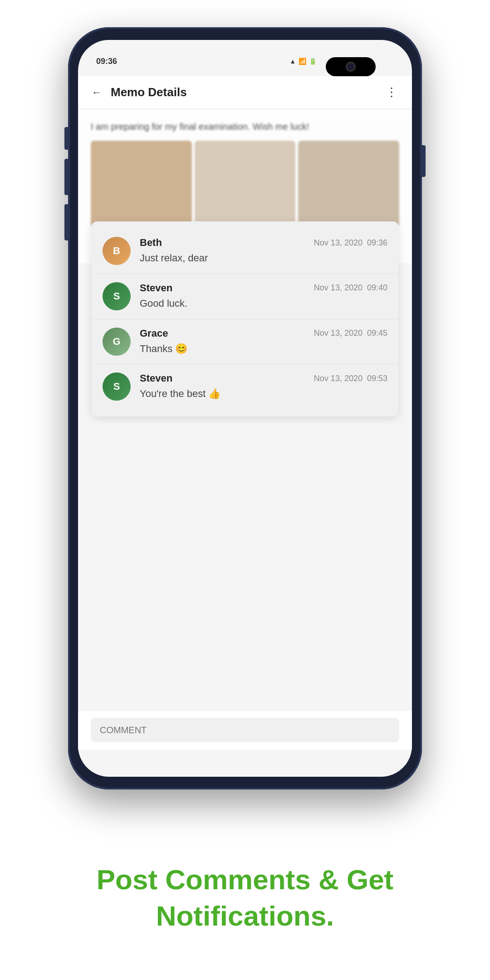 Image resolution: width=490 pixels, height=980 pixels. I want to click on avatar-beth: B, so click(117, 251).